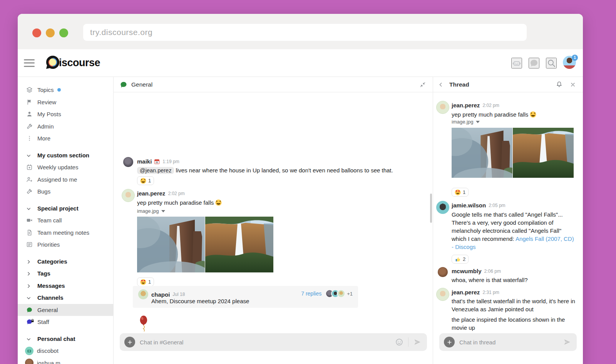 The width and height of the screenshot is (616, 364). Describe the element at coordinates (157, 162) in the screenshot. I see `calendar-emoji-icon: 21` at that location.